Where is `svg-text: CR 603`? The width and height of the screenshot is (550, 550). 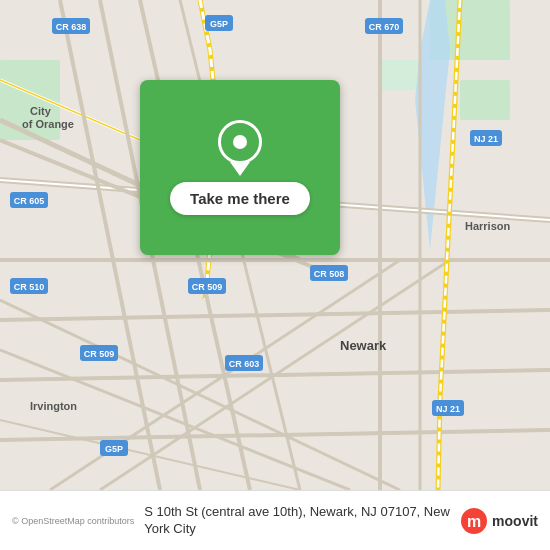 svg-text: CR 603 is located at coordinates (244, 364).